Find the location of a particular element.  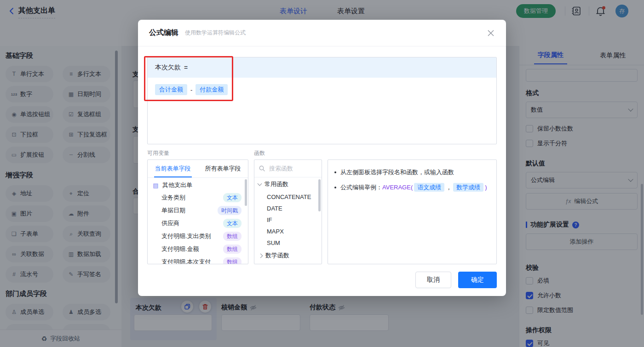

function-group-math: 数学函数 is located at coordinates (288, 256).